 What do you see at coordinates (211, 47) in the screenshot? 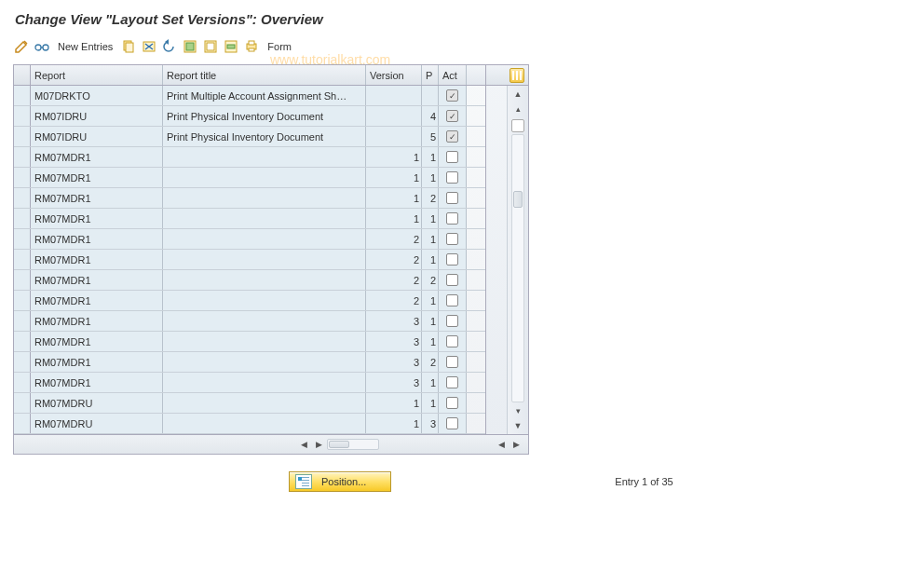
I see `deselect-all-icon` at bounding box center [211, 47].